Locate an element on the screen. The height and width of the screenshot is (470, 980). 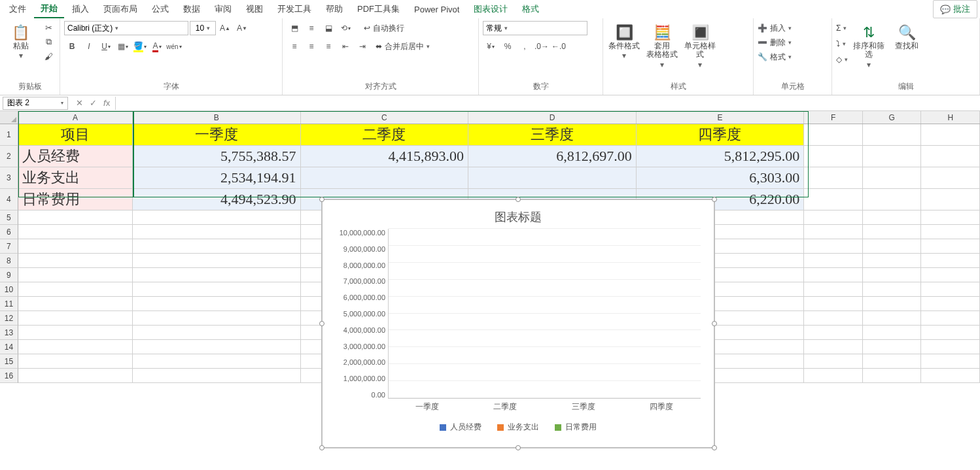
legend-item: 日常费用 is located at coordinates (576, 428).